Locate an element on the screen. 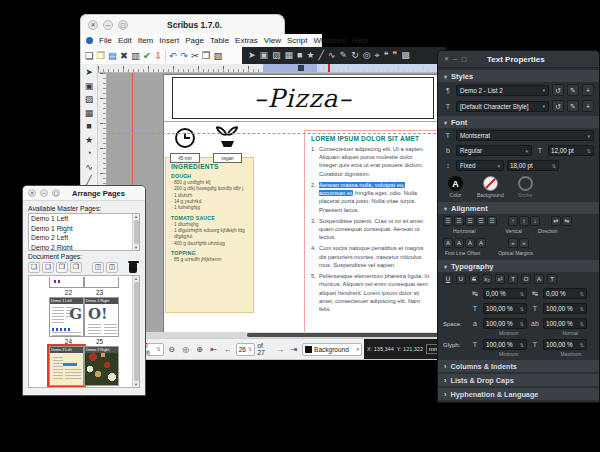 The width and height of the screenshot is (600, 452). master-item: Demo 2 Left is located at coordinates (80, 238).